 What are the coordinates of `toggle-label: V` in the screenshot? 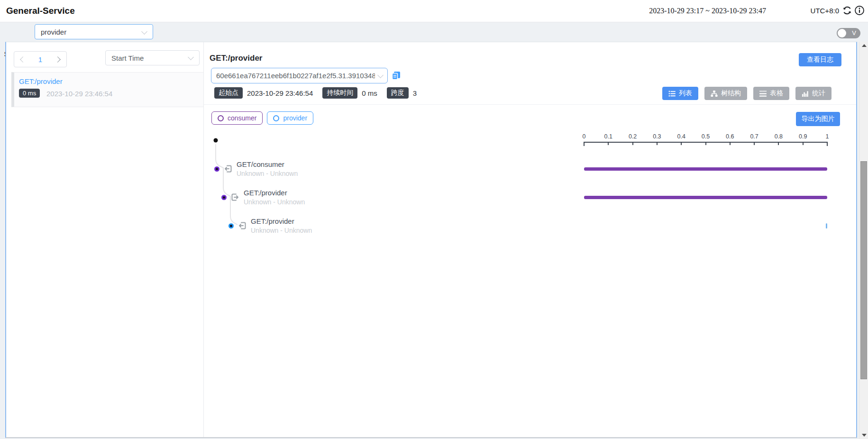 It's located at (854, 33).